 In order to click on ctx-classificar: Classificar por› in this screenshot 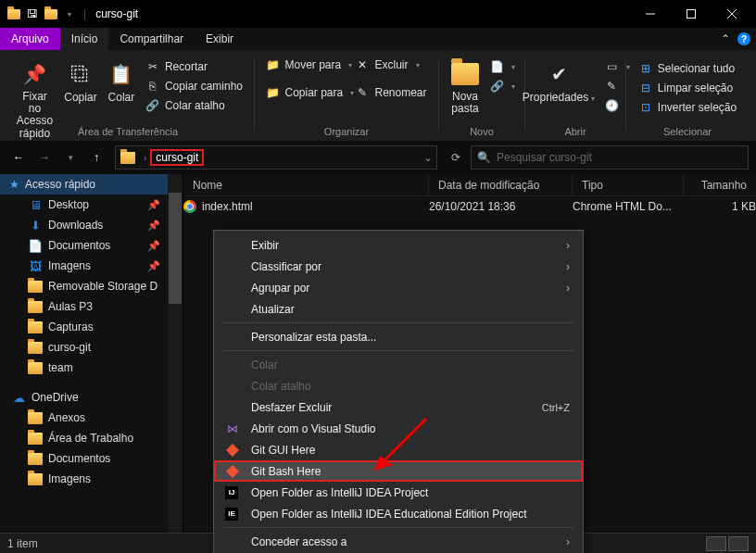, I will do `click(398, 267)`.